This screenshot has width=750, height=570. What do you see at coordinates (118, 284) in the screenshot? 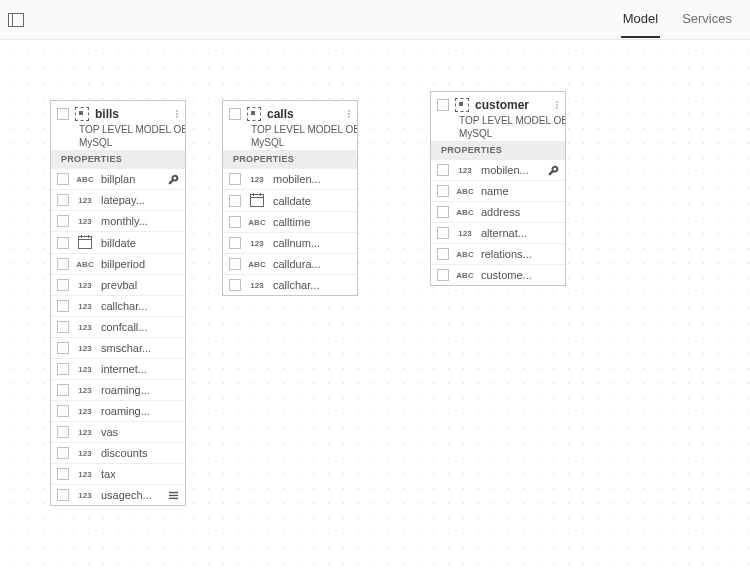
I see `property-row: 123prevbal` at bounding box center [118, 284].